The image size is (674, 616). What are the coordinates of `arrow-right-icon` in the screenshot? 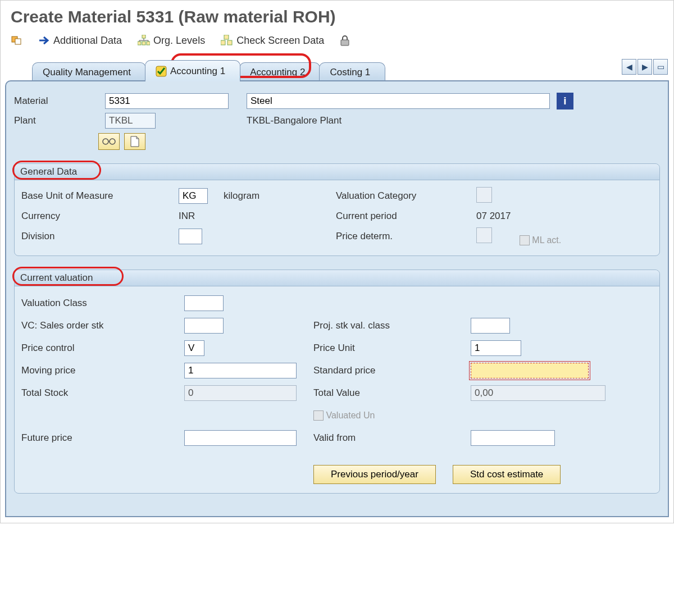 It's located at (44, 40).